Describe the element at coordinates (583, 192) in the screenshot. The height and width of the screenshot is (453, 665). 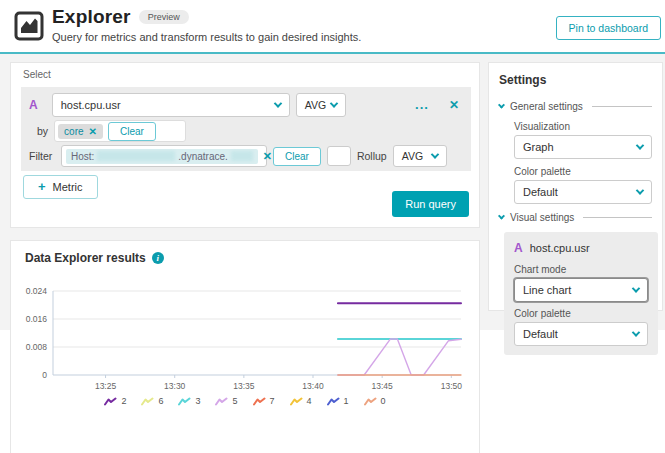
I see `color-palette-select: Default` at that location.